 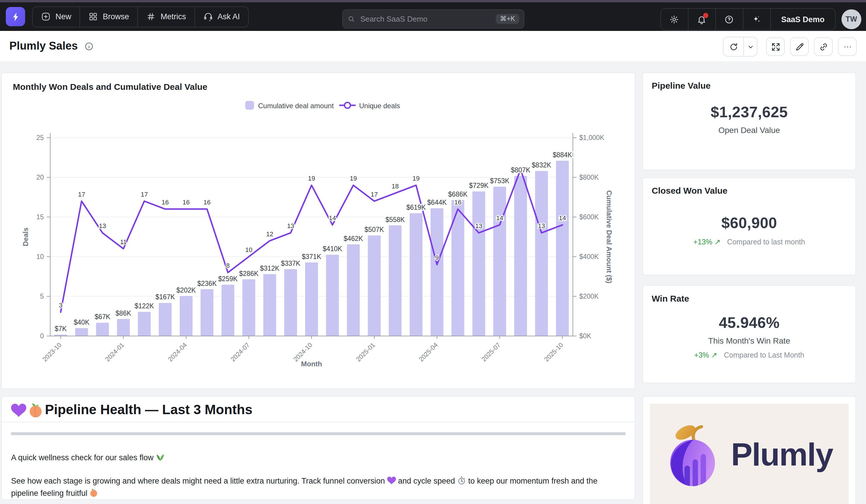 I want to click on notes-heading-row: Pipeline Health — Last 3 Months, so click(x=318, y=409).